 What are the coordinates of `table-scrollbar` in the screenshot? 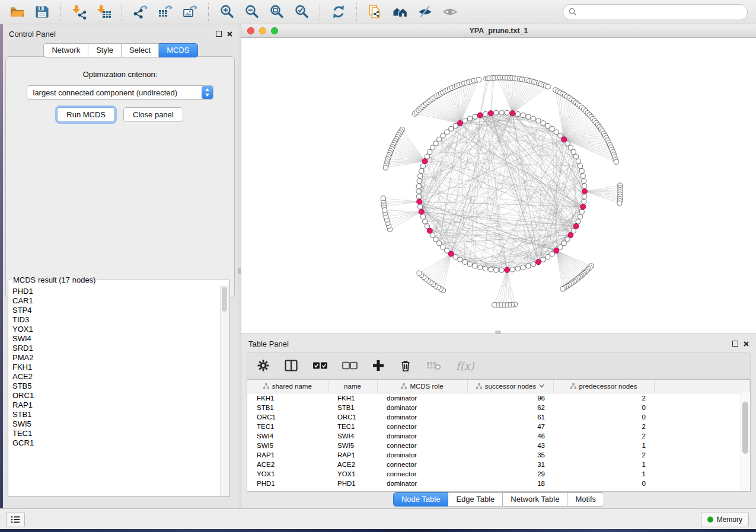 It's located at (745, 442).